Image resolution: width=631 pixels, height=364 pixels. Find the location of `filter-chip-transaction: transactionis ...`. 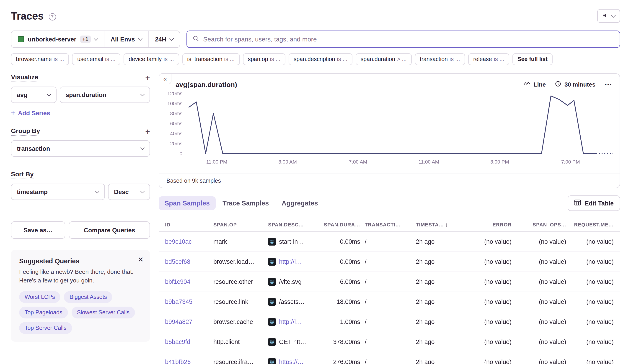

filter-chip-transaction: transactionis ... is located at coordinates (440, 59).